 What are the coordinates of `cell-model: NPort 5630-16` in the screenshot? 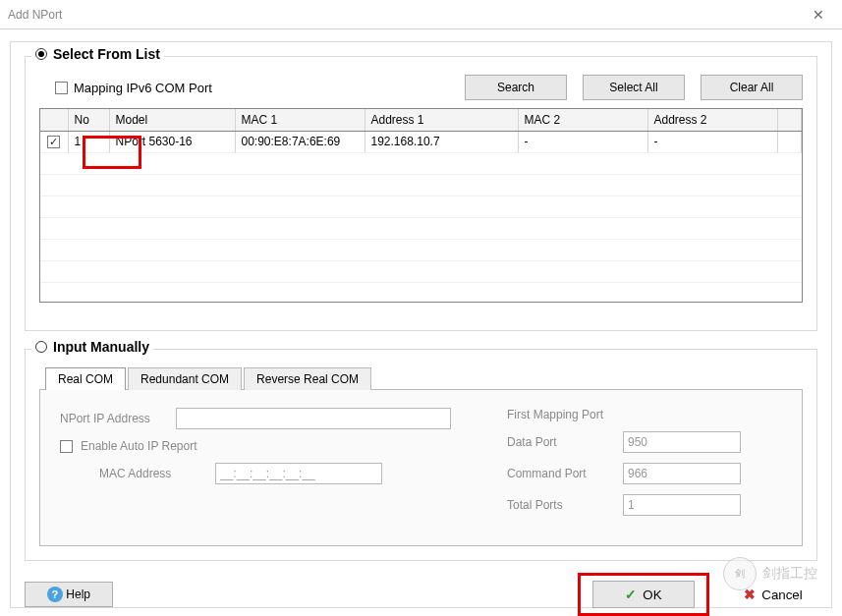 It's located at (172, 141).